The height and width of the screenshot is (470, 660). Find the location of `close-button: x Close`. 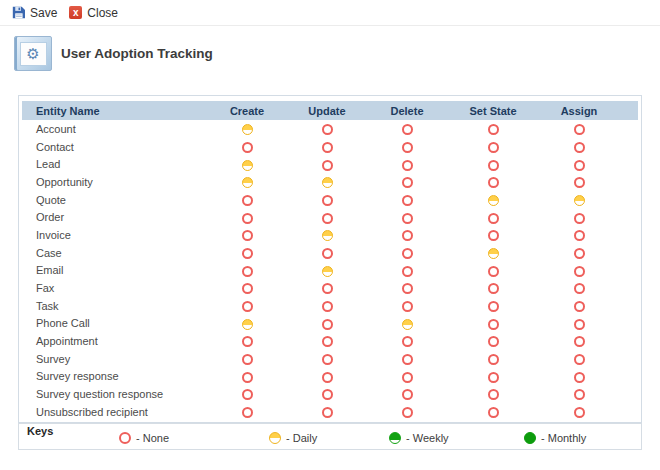

close-button: x Close is located at coordinates (94, 13).